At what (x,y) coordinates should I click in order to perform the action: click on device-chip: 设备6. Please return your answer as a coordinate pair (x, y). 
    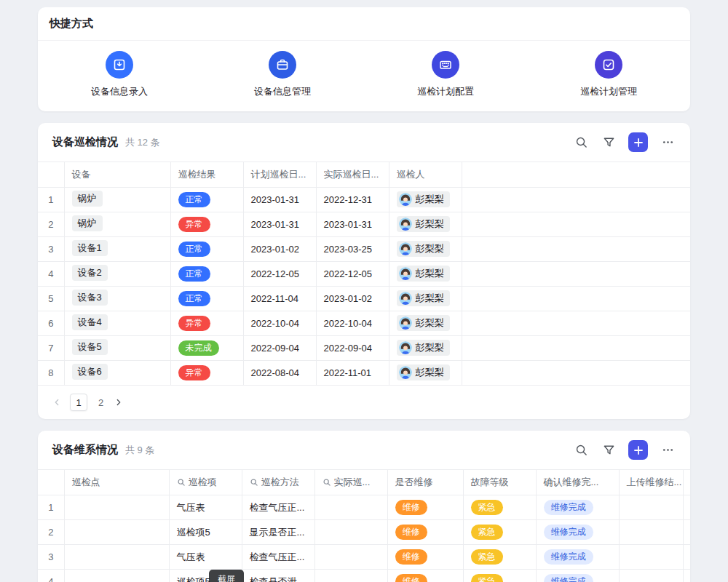
    Looking at the image, I should click on (90, 372).